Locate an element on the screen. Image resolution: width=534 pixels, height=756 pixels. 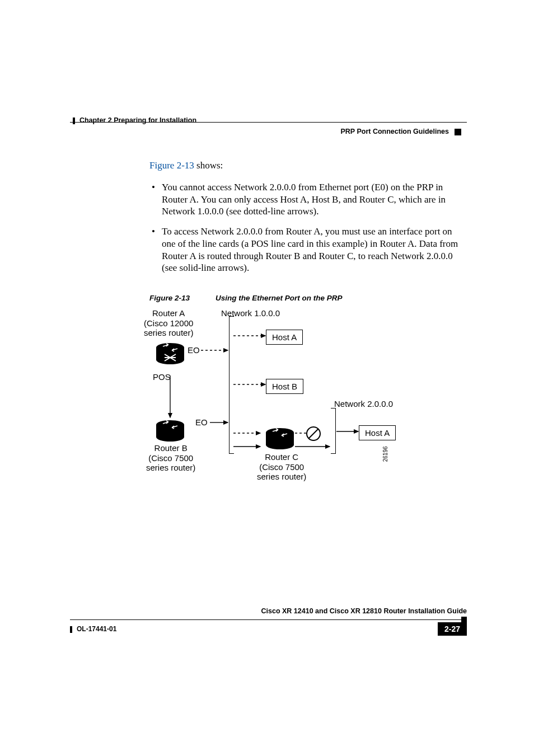
router-c-label: Router C (Cisco 7500 series router) is located at coordinates (282, 467).